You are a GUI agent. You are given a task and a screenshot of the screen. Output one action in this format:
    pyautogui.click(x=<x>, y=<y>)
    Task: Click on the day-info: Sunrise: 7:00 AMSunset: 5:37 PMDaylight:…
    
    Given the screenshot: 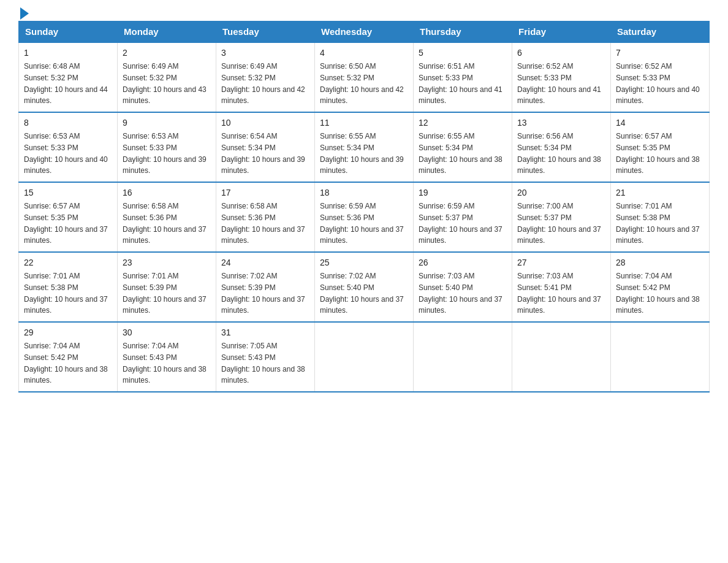 What is the action you would take?
    pyautogui.click(x=559, y=223)
    